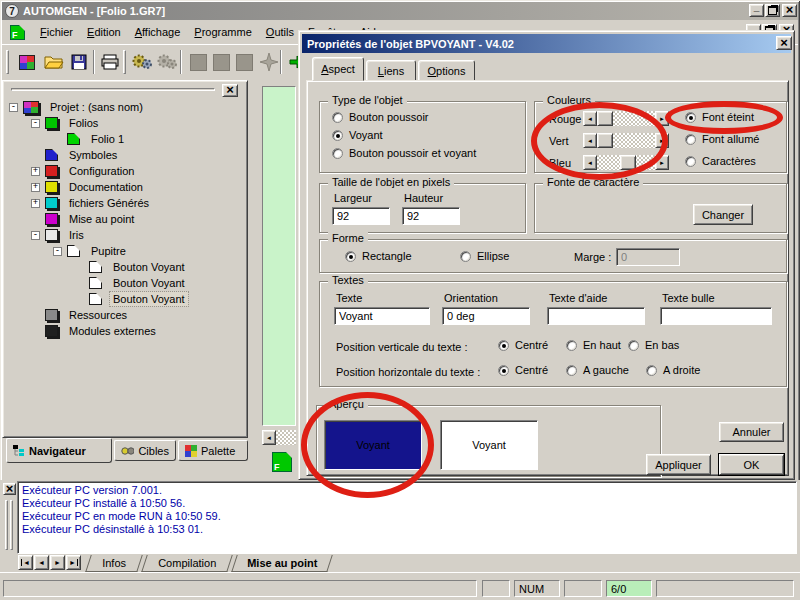  What do you see at coordinates (431, 216) in the screenshot?
I see `hauteur-input` at bounding box center [431, 216].